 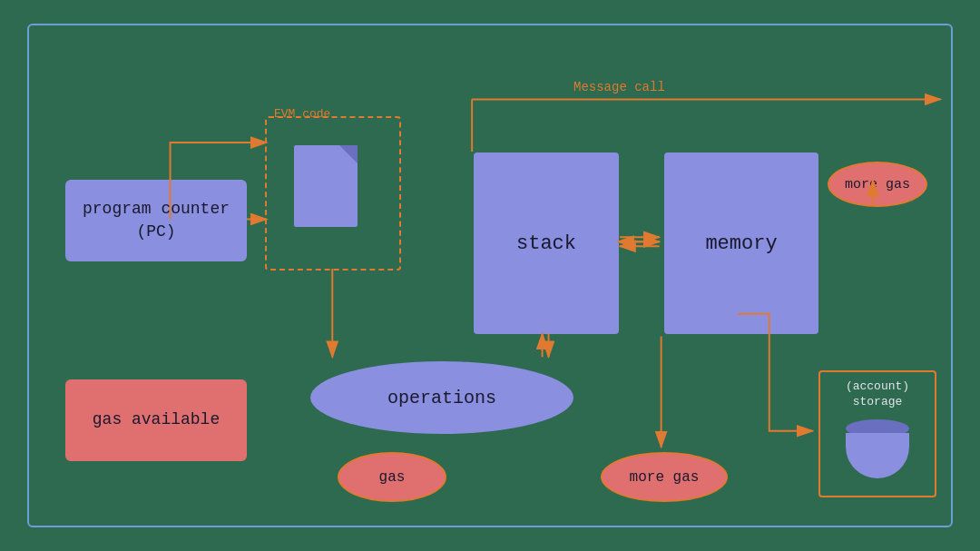 What do you see at coordinates (877, 434) in the screenshot?
I see `account-storage-box: (account) storage` at bounding box center [877, 434].